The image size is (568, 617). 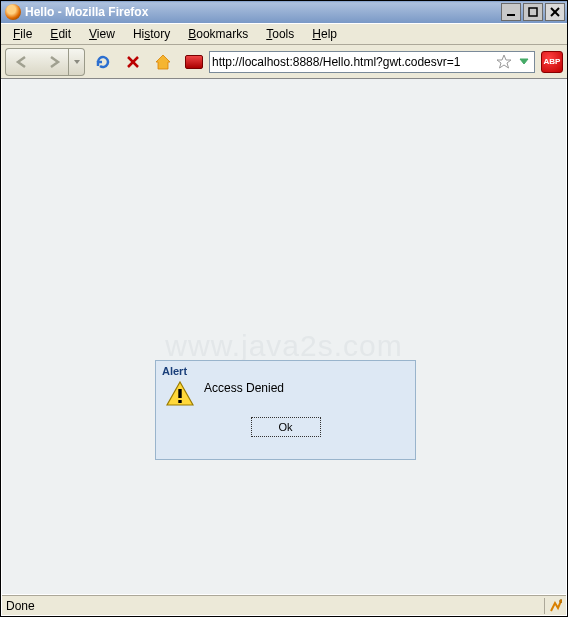 I want to click on menu-history: History, so click(x=152, y=34).